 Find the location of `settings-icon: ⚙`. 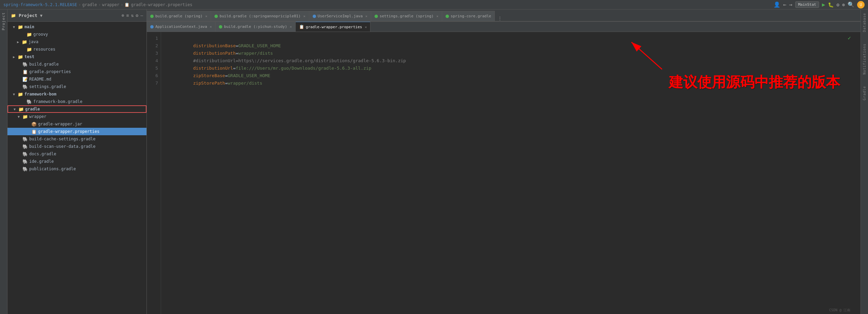

settings-icon: ⚙ is located at coordinates (838, 5).